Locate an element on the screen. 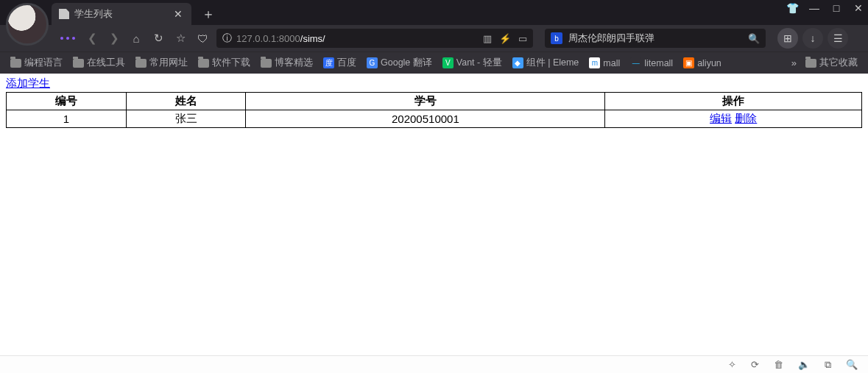  search-box: b 🔍 is located at coordinates (655, 38).